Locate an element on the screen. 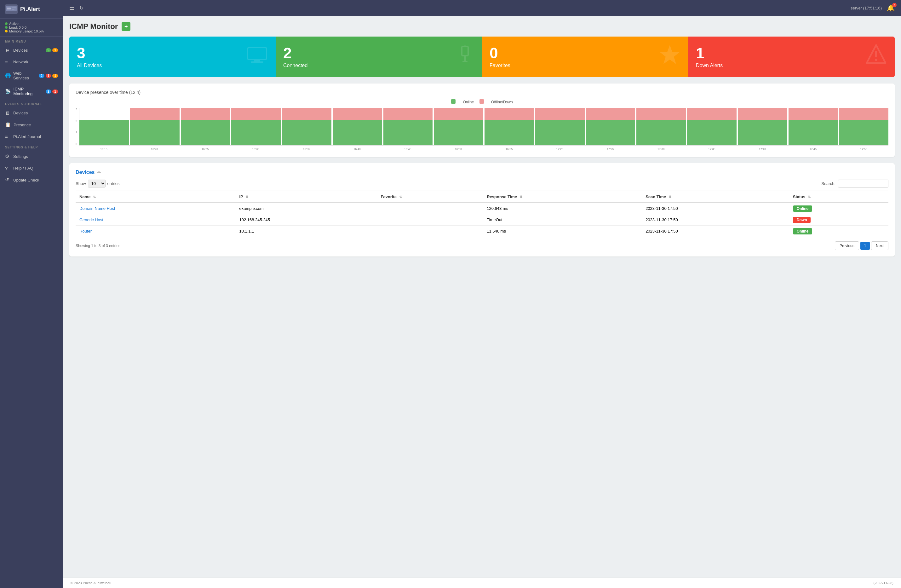 The width and height of the screenshot is (901, 588). main-menu-label: MAIN MENU is located at coordinates (31, 41).